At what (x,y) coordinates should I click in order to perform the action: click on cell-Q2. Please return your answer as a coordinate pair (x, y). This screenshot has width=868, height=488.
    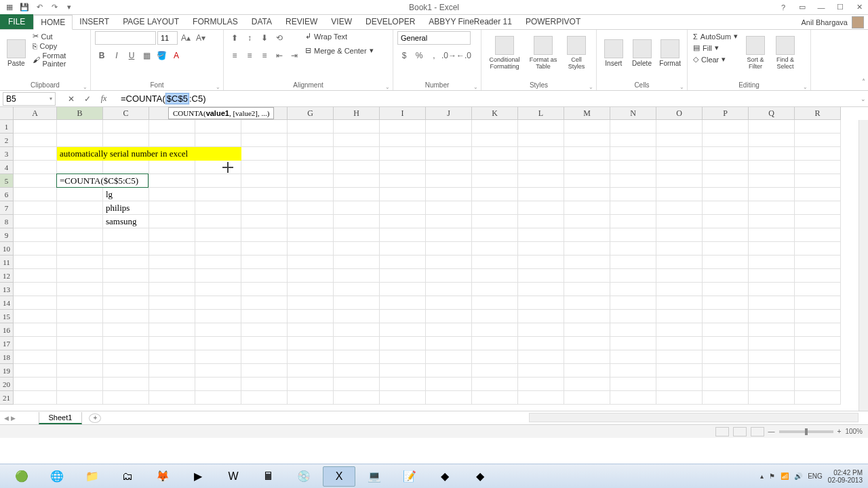
    Looking at the image, I should click on (772, 140).